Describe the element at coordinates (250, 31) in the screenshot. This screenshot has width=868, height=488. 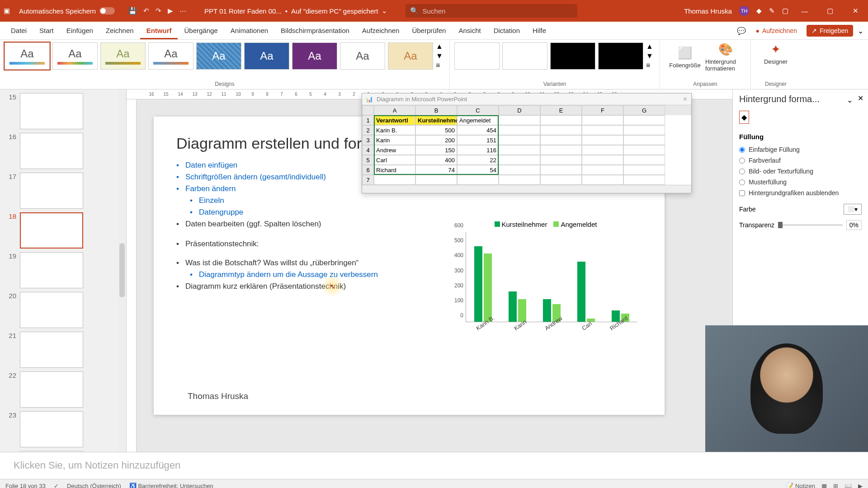
I see `ribbon-tab-animationen: Animationen` at that location.